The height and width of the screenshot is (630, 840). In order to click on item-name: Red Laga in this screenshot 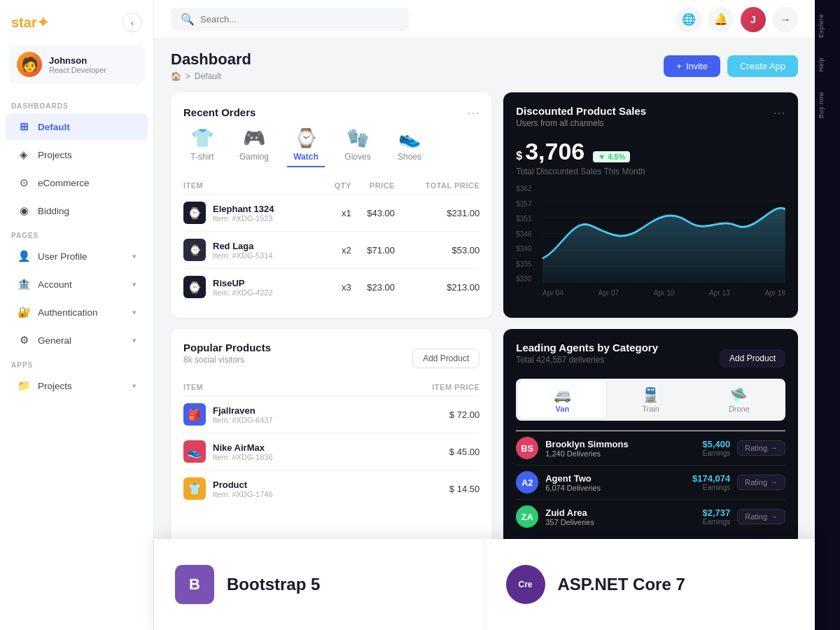, I will do `click(243, 246)`.